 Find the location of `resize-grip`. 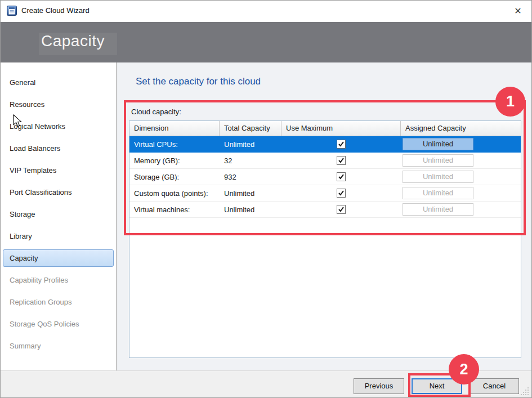

resize-grip is located at coordinates (525, 392).